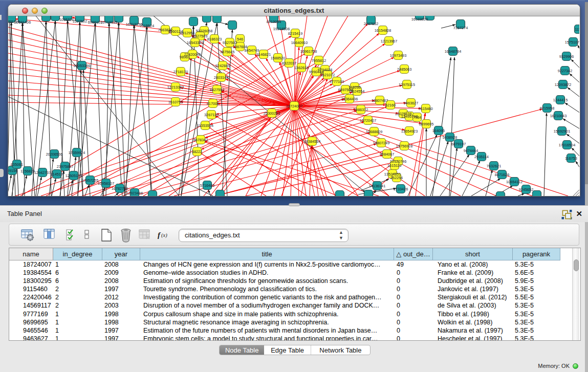 This screenshot has height=372, width=588. What do you see at coordinates (450, 137) in the screenshot?
I see `svg-text: 5938928` at bounding box center [450, 137].